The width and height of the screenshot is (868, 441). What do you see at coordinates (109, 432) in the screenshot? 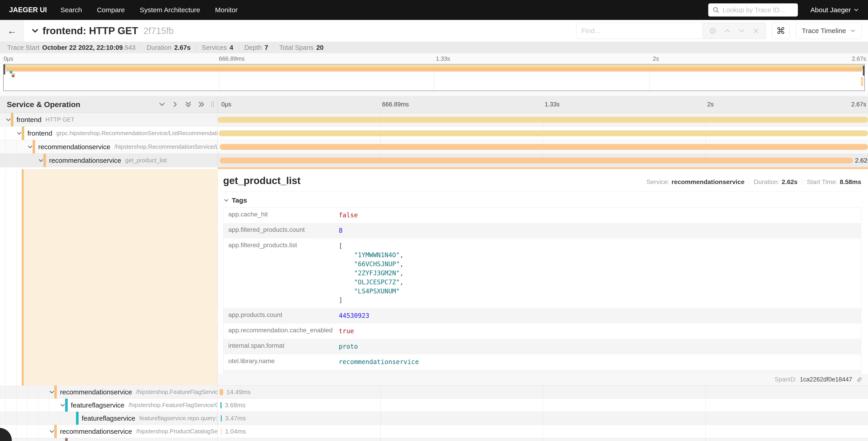
I see `span-name-cell: recommendationservice/hipstershop.Produc…` at bounding box center [109, 432].